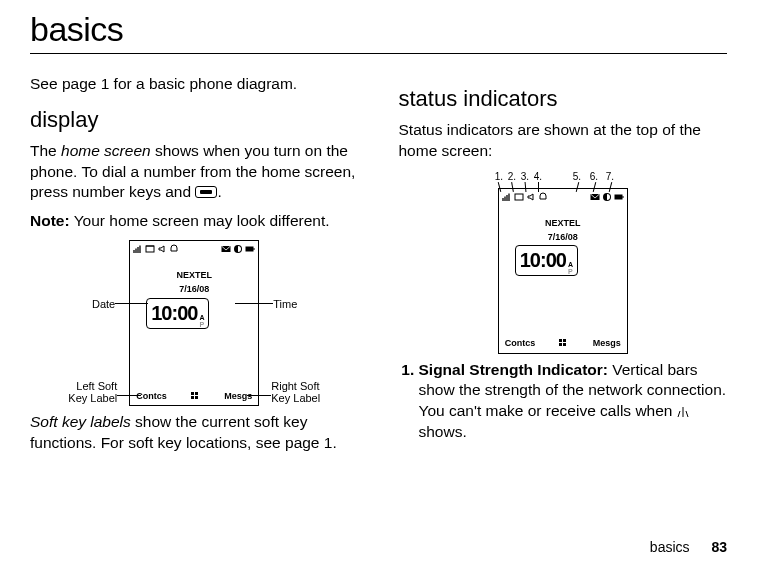 Image resolution: width=757 pixels, height=565 pixels. I want to click on number-callouts: 1. 2. 3. 4. 5. 6. 7., so click(563, 179).